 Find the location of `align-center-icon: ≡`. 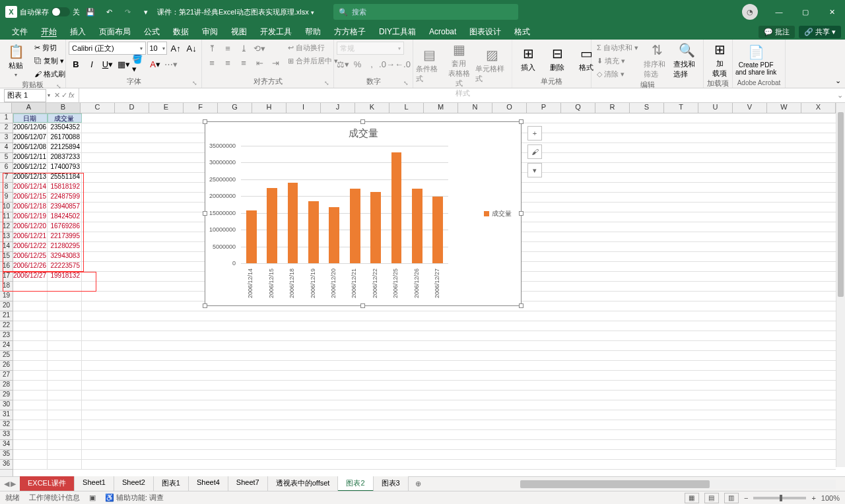

align-center-icon: ≡ is located at coordinates (228, 63).